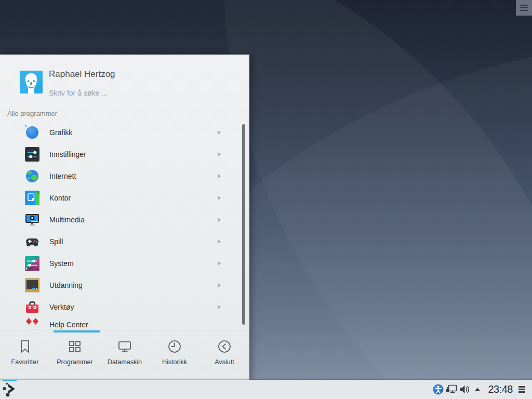  I want to click on toolbox-icon, so click(32, 307).